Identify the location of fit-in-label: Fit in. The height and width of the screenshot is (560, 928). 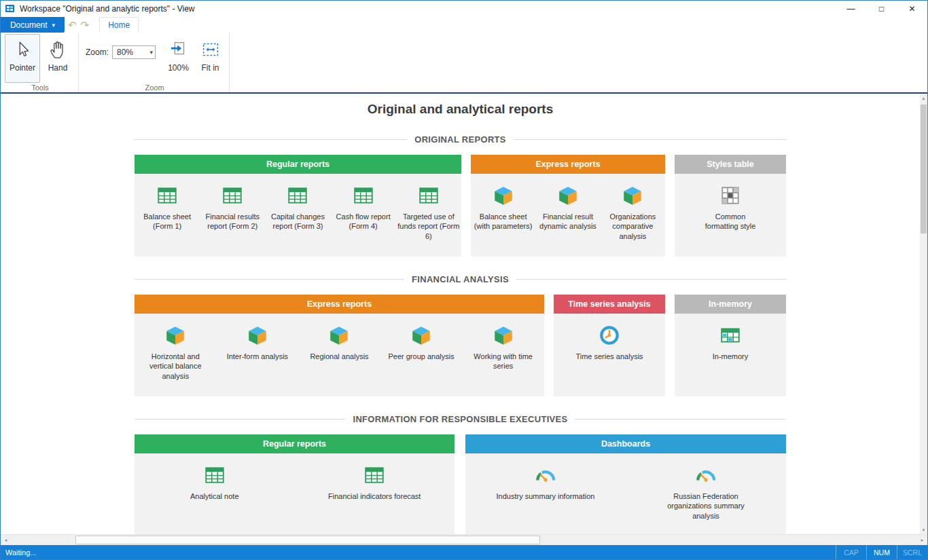
(211, 69).